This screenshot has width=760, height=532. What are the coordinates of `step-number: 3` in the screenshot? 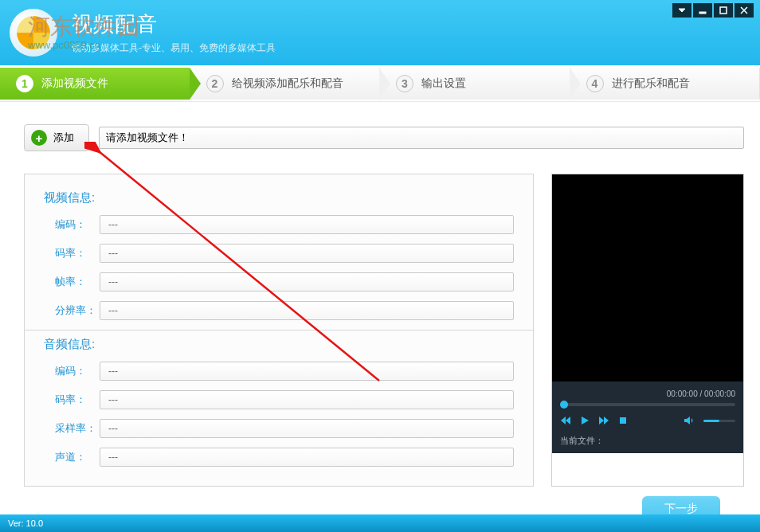 It's located at (405, 84).